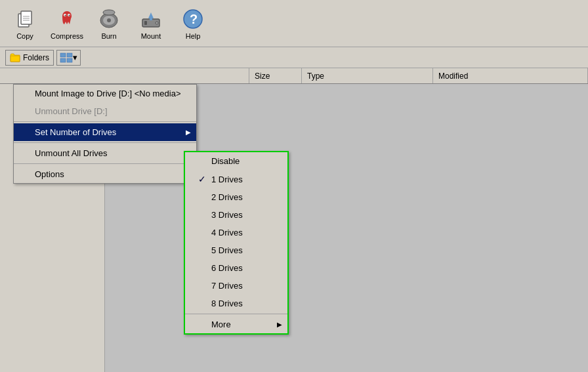 The height and width of the screenshot is (372, 588). What do you see at coordinates (203, 197) in the screenshot?
I see `submenu-checkmark-2-drives` at bounding box center [203, 197].